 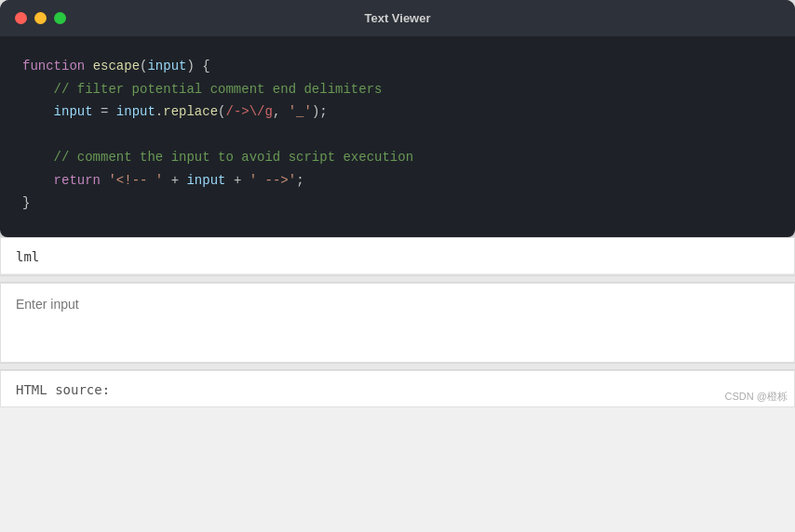 I want to click on code-line-2: // filter potential comment end delimite…, so click(x=398, y=89).